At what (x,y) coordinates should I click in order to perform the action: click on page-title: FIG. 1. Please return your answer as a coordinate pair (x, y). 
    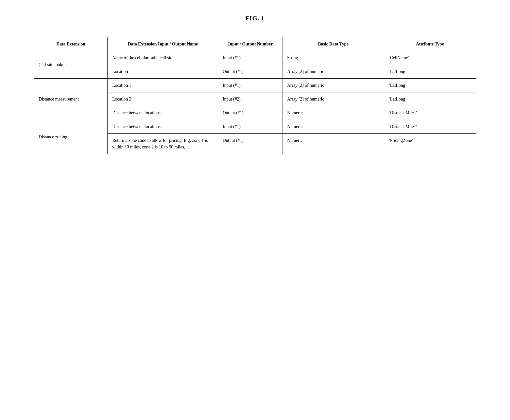
    Looking at the image, I should click on (255, 18).